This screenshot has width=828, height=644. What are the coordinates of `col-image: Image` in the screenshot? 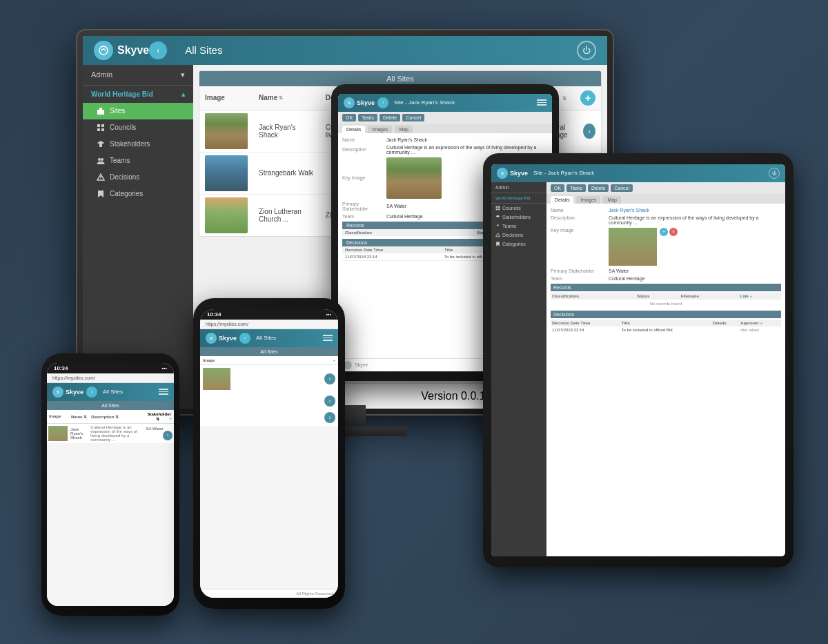 It's located at (226, 98).